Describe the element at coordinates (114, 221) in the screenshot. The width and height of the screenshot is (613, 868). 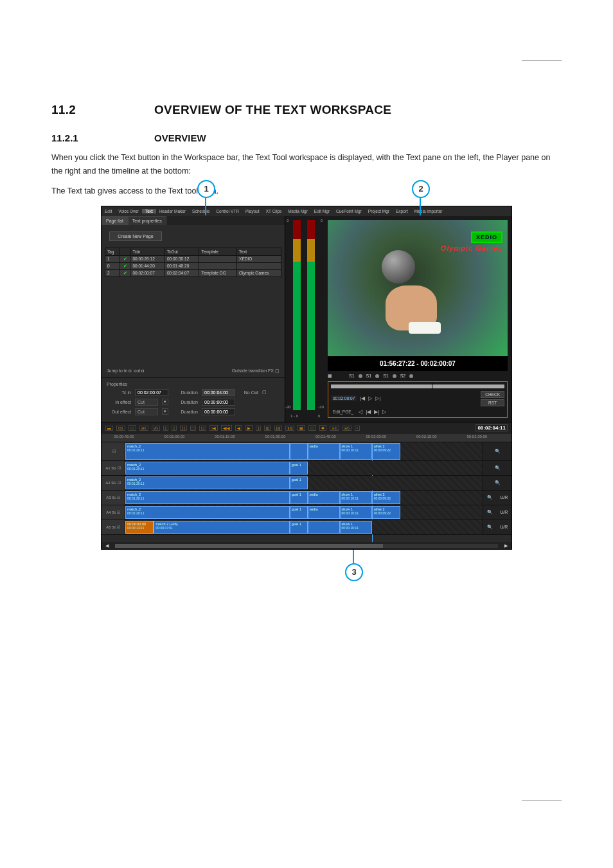
I see `tab-page-list: Page list` at that location.